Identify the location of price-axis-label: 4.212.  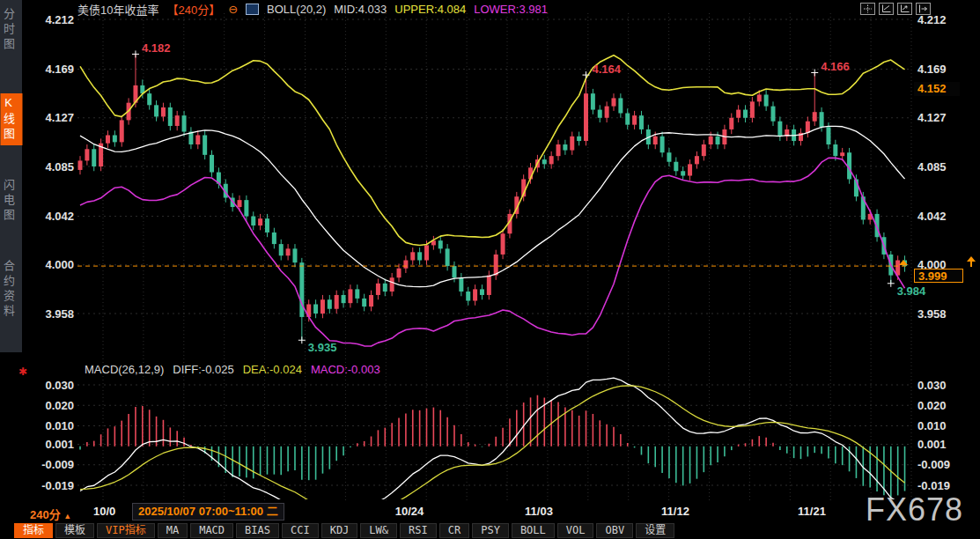
(60, 19).